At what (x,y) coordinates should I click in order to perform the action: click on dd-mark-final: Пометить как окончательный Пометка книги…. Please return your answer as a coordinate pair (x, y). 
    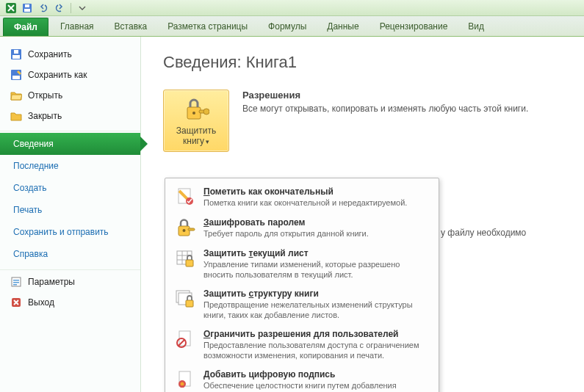
    Looking at the image, I should click on (302, 198).